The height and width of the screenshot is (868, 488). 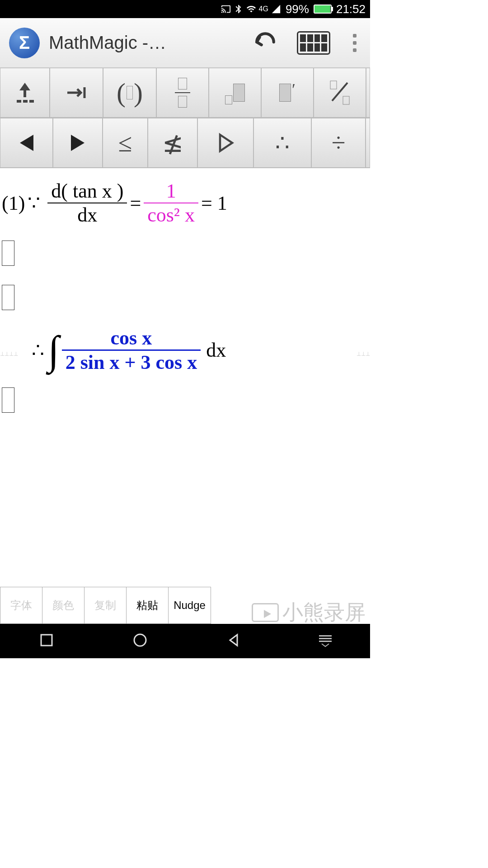 I want to click on fraction-button, so click(x=183, y=93).